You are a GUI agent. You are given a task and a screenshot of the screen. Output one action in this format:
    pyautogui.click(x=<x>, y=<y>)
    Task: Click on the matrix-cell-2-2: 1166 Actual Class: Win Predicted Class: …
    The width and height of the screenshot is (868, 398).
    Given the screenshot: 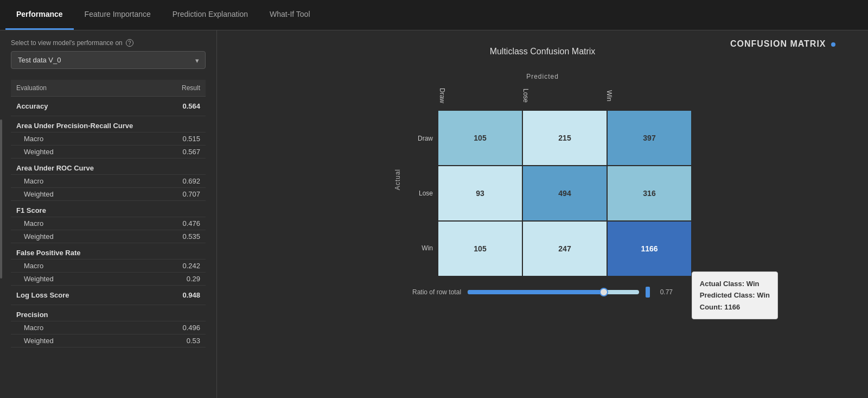 What is the action you would take?
    pyautogui.click(x=649, y=249)
    